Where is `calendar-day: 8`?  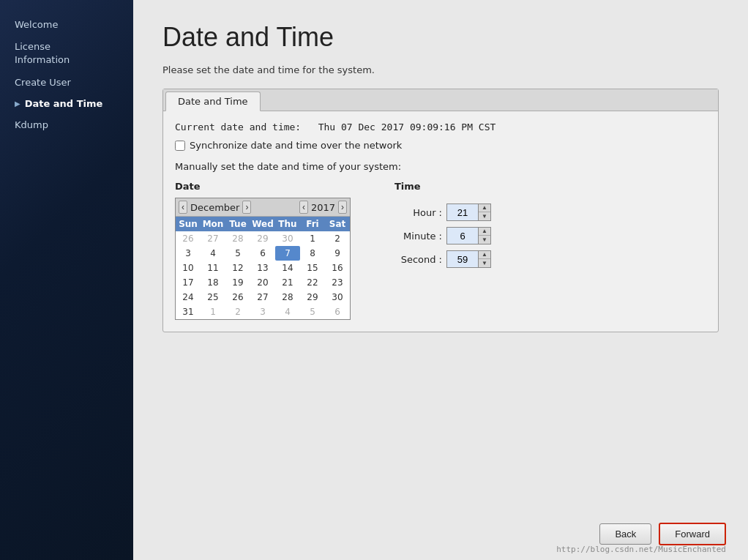
calendar-day: 8 is located at coordinates (313, 253).